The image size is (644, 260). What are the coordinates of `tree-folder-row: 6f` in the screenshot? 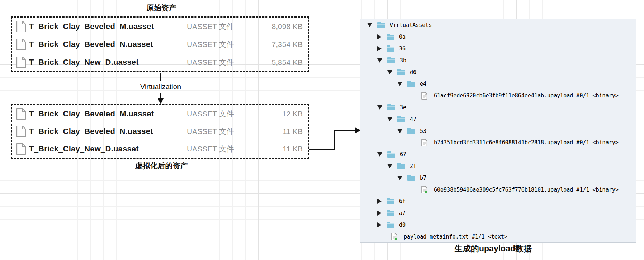 It's located at (498, 201).